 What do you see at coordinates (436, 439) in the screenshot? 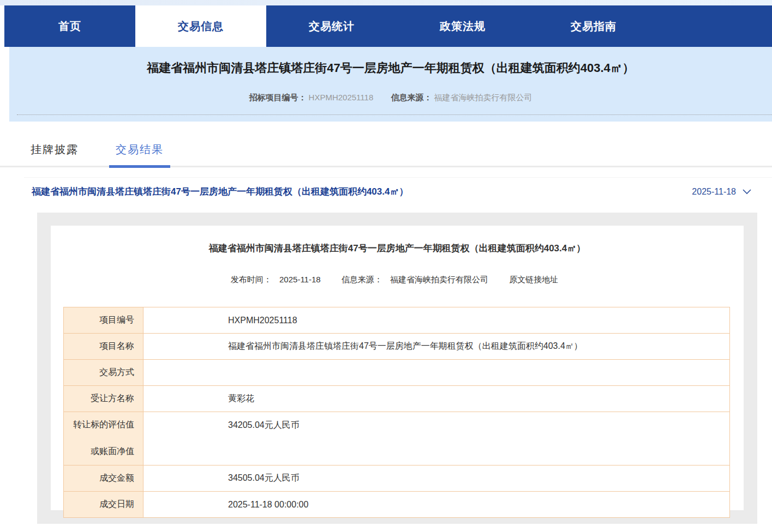
I see `row-value: 34205.04元人民币` at bounding box center [436, 439].